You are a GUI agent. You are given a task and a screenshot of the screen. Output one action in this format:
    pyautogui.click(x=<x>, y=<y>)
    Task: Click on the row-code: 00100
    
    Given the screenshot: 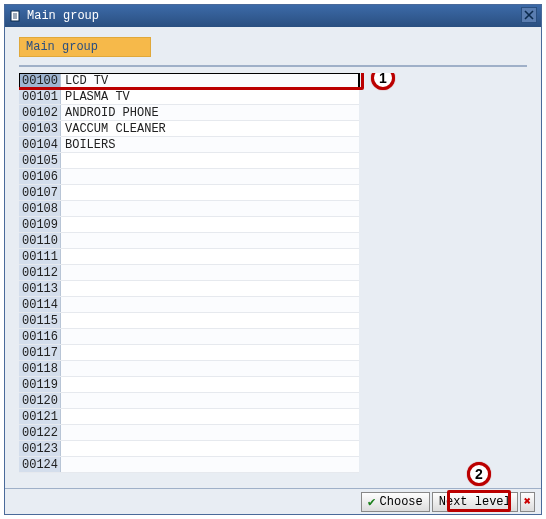 What is the action you would take?
    pyautogui.click(x=40, y=80)
    